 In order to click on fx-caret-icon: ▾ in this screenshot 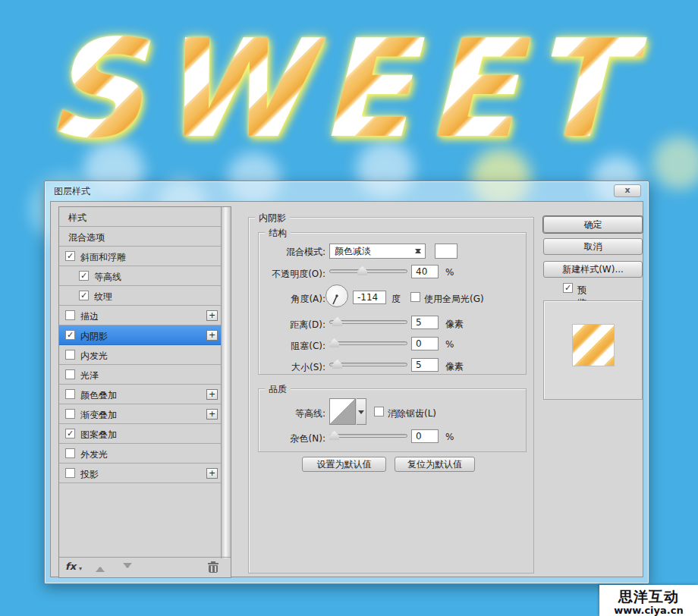, I will do `click(80, 569)`.